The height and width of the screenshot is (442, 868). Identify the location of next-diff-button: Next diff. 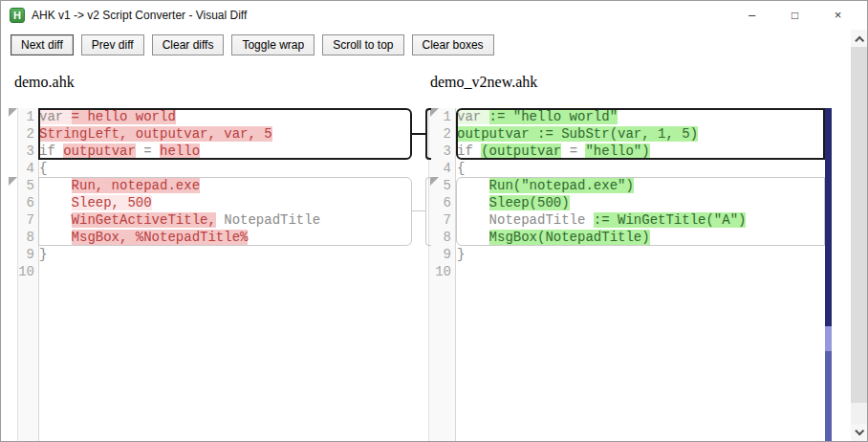
(42, 45).